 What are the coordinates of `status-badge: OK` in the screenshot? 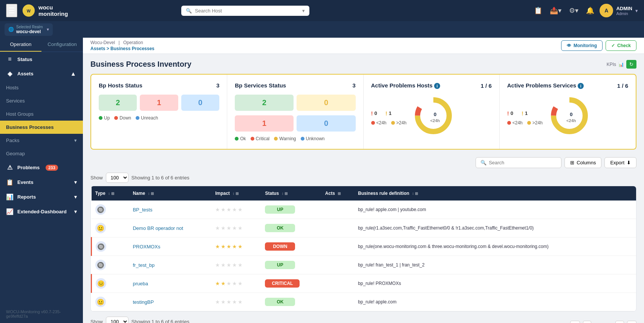 It's located at (280, 228).